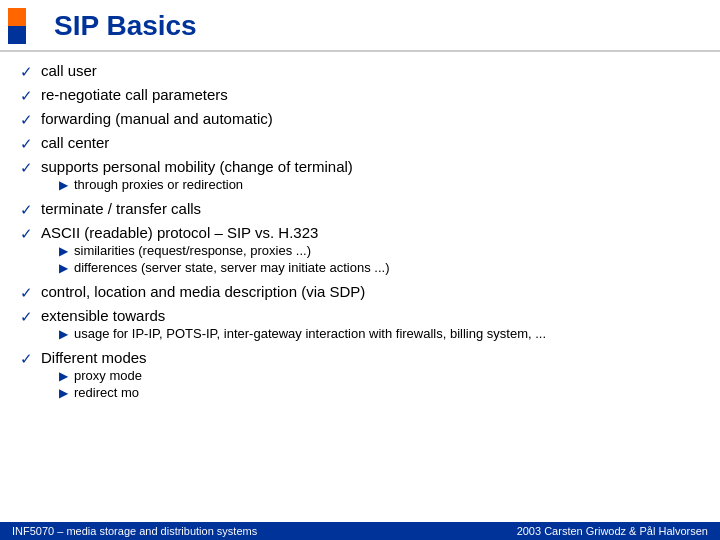  I want to click on page-title: SIP Basics, so click(126, 26).